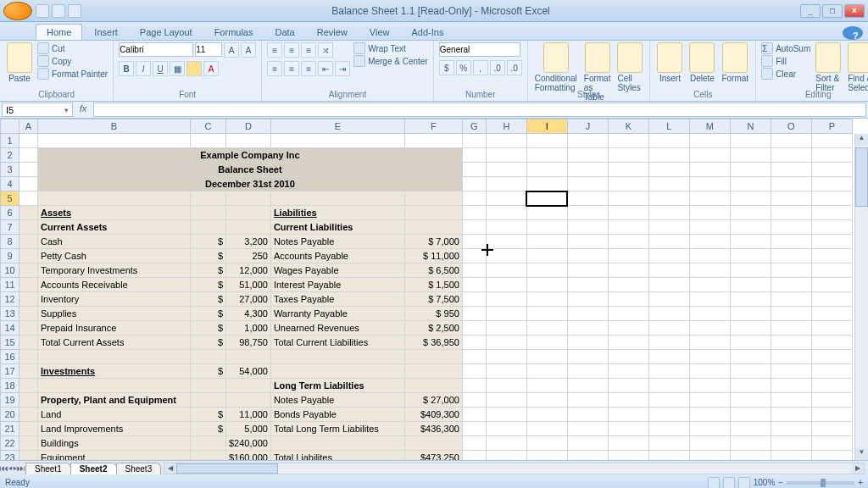 This screenshot has width=868, height=488. What do you see at coordinates (114, 329) in the screenshot?
I see `cell: Prepaid Insurance` at bounding box center [114, 329].